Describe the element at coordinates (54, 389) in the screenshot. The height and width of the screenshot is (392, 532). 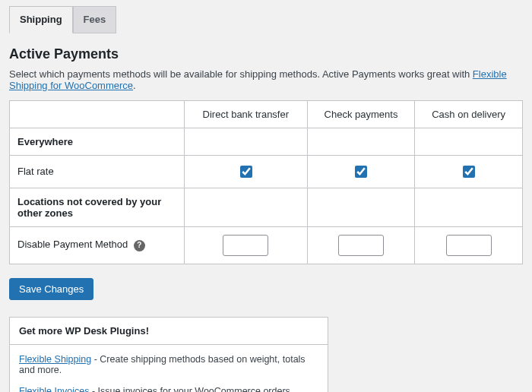
I see `promo-link-invoices: Flexible Invoices` at that location.